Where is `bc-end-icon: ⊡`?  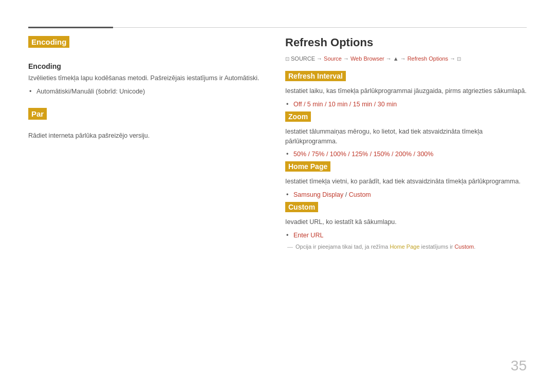
bc-end-icon: ⊡ is located at coordinates (459, 59).